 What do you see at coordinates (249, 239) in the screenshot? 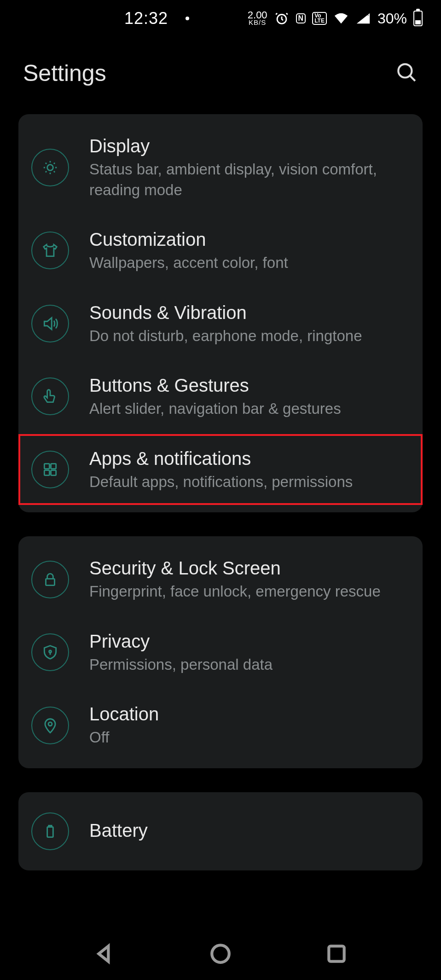
I see `settings-item-title: Customization` at bounding box center [249, 239].